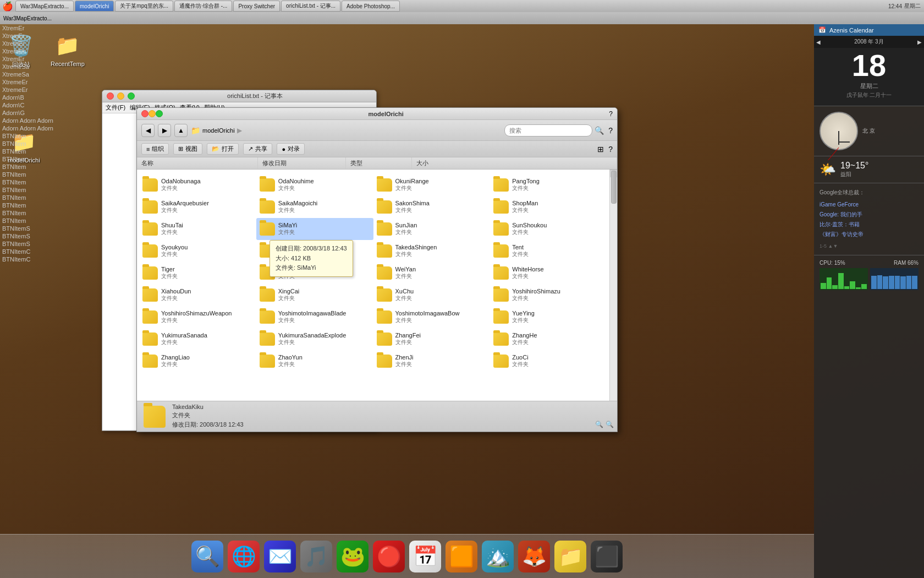 The height and width of the screenshot is (578, 924). What do you see at coordinates (607, 557) in the screenshot?
I see `dock-app12: ⬛` at bounding box center [607, 557].